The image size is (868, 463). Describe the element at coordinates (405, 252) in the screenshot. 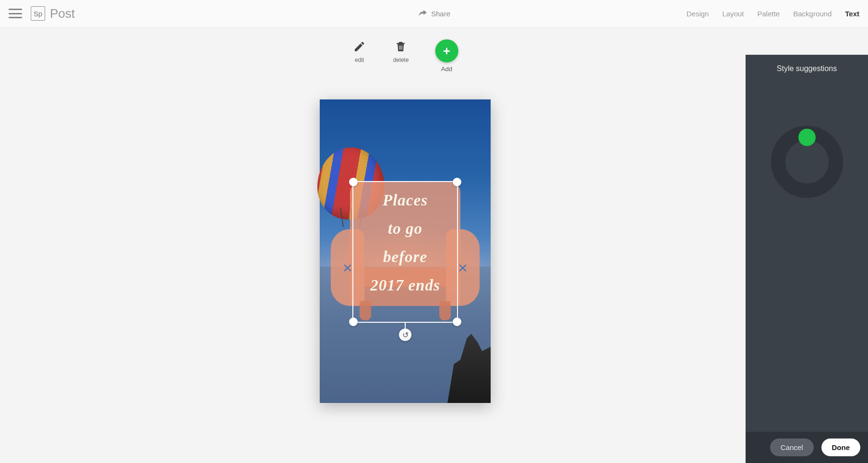

I see `selection-box: ↺` at that location.